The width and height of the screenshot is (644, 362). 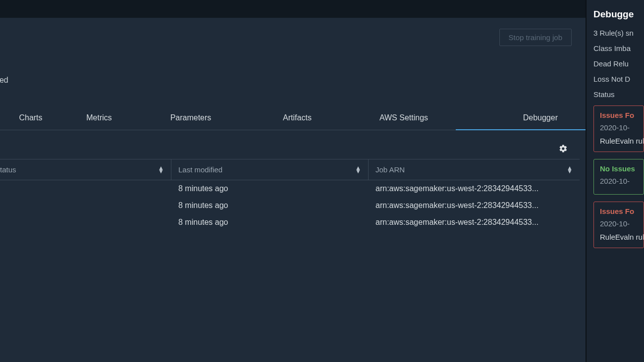 What do you see at coordinates (30, 118) in the screenshot?
I see `tab-charts: Charts` at bounding box center [30, 118].